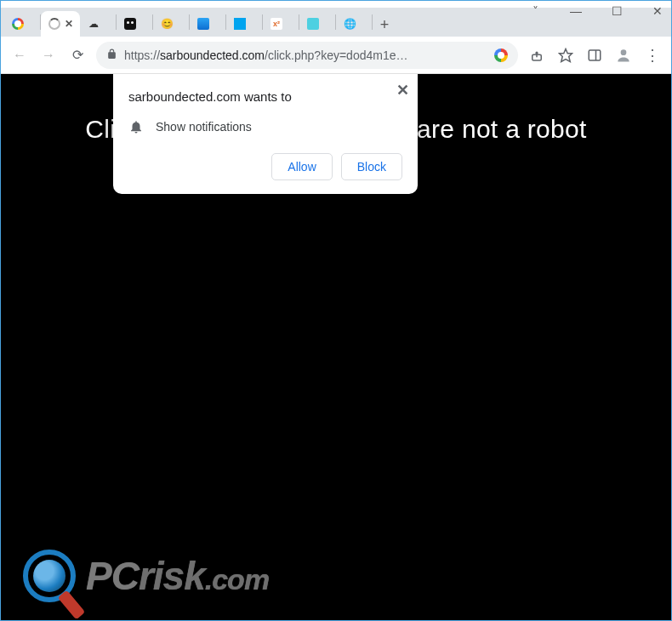  What do you see at coordinates (354, 24) in the screenshot?
I see `tab-9: 🌐` at bounding box center [354, 24].